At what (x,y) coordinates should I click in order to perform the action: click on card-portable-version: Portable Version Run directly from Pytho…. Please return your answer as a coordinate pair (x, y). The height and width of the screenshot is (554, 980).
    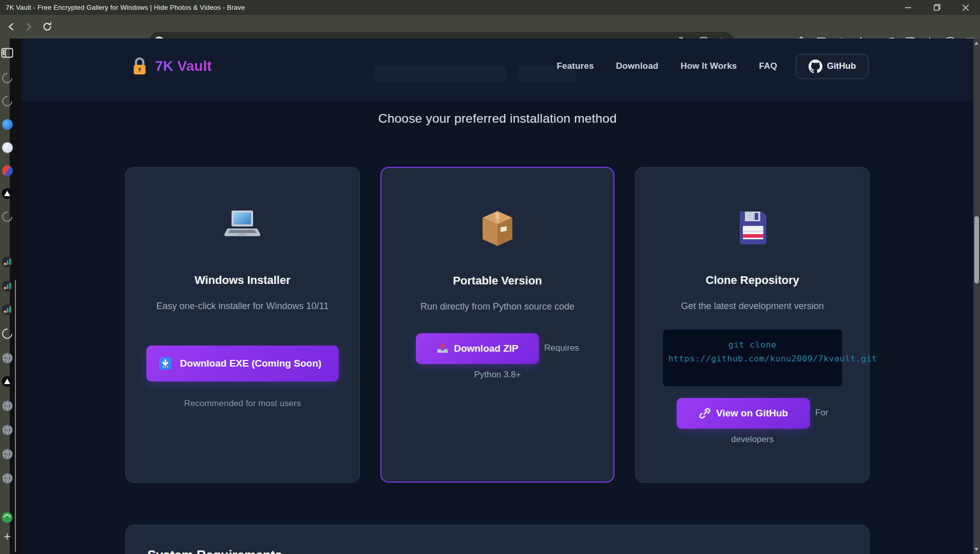
    Looking at the image, I should click on (498, 324).